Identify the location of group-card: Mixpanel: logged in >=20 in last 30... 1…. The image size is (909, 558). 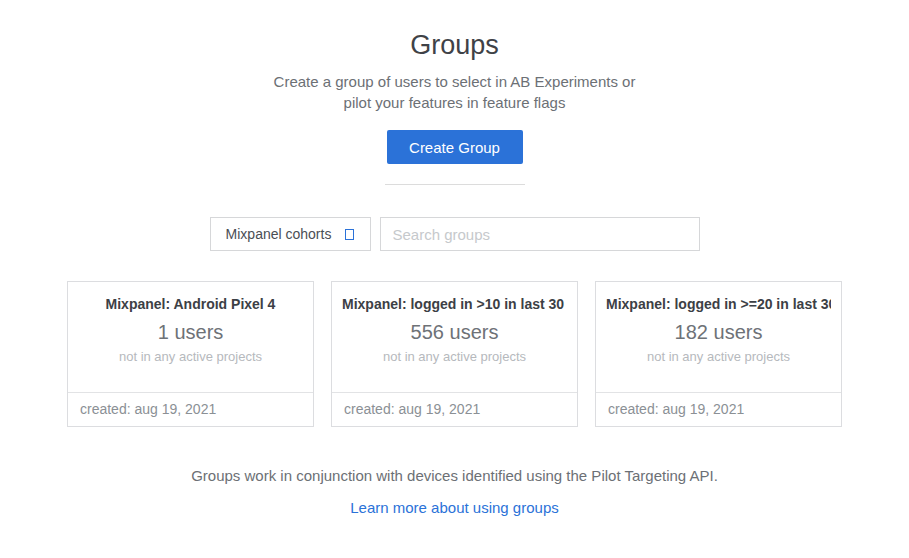
(718, 354).